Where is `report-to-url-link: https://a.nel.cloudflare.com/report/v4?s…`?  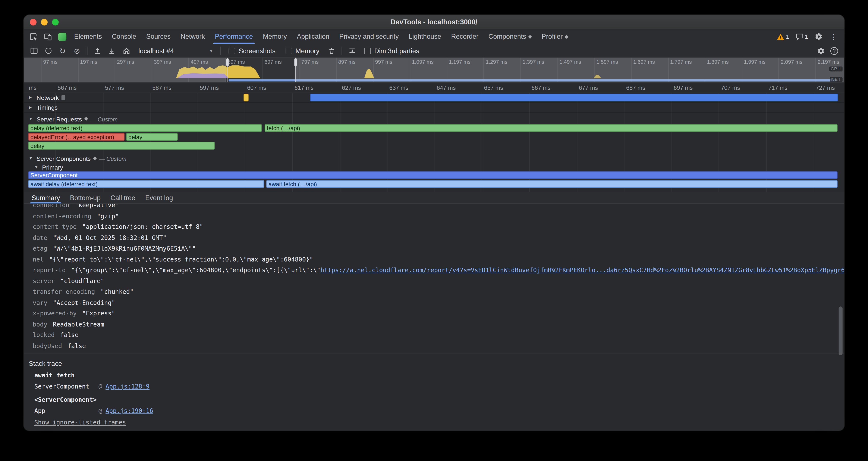 report-to-url-link: https://a.nel.cloudflare.com/report/v4?s… is located at coordinates (582, 270).